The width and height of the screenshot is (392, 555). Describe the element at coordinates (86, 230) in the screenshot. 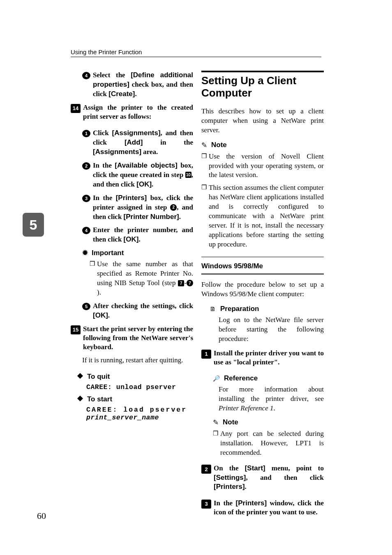

I see `circle-4-icon: 4` at that location.